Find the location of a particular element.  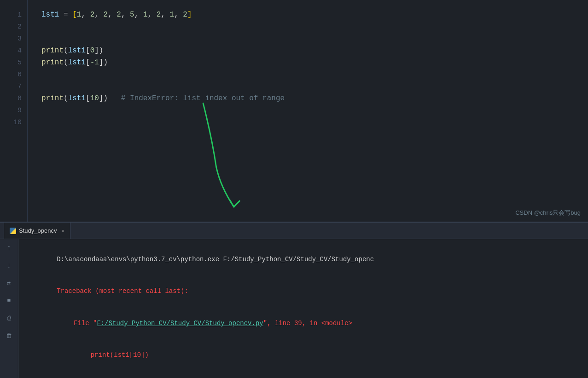

code-line-5: print(lst1[-1]) is located at coordinates (308, 63).